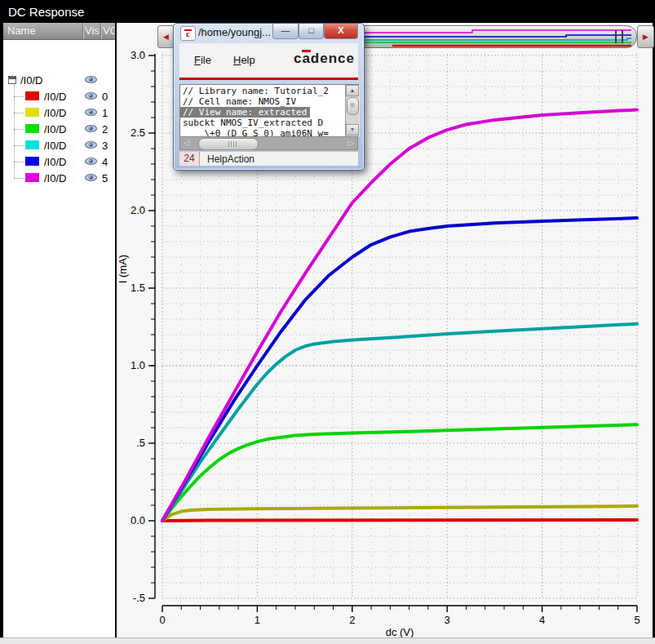 This screenshot has height=644, width=655. Describe the element at coordinates (59, 178) in the screenshot. I see `legend-row: /I0/D5` at that location.